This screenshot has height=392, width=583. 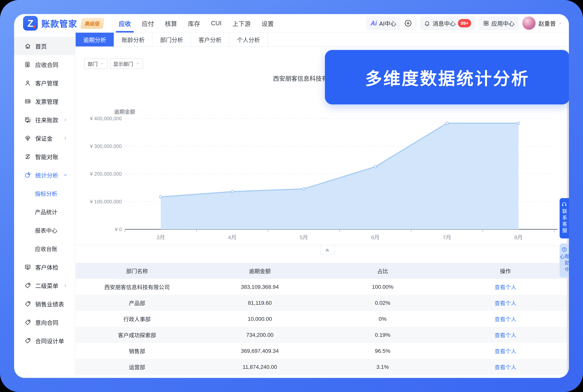 What do you see at coordinates (547, 23) in the screenshot?
I see `user-name: 赵重普` at bounding box center [547, 23].